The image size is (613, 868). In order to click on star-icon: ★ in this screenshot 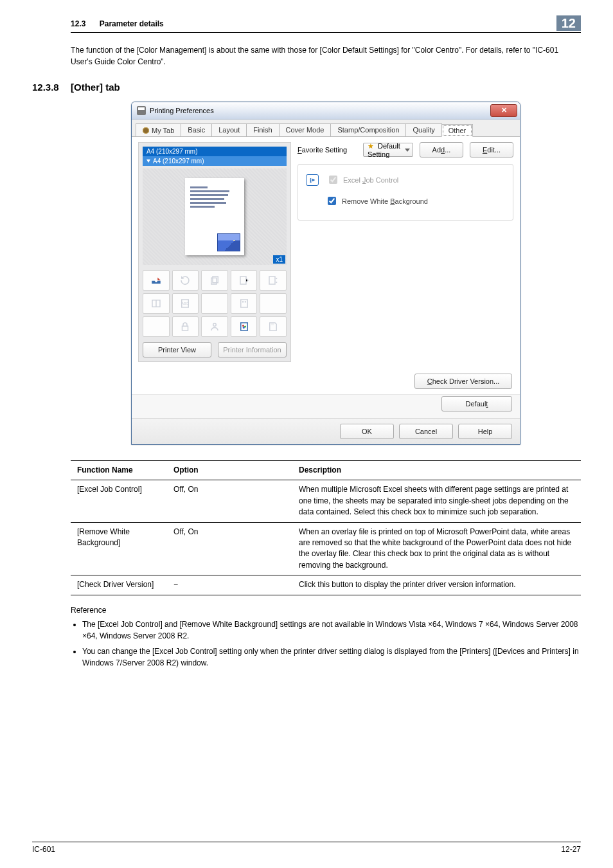, I will do `click(371, 146)`.